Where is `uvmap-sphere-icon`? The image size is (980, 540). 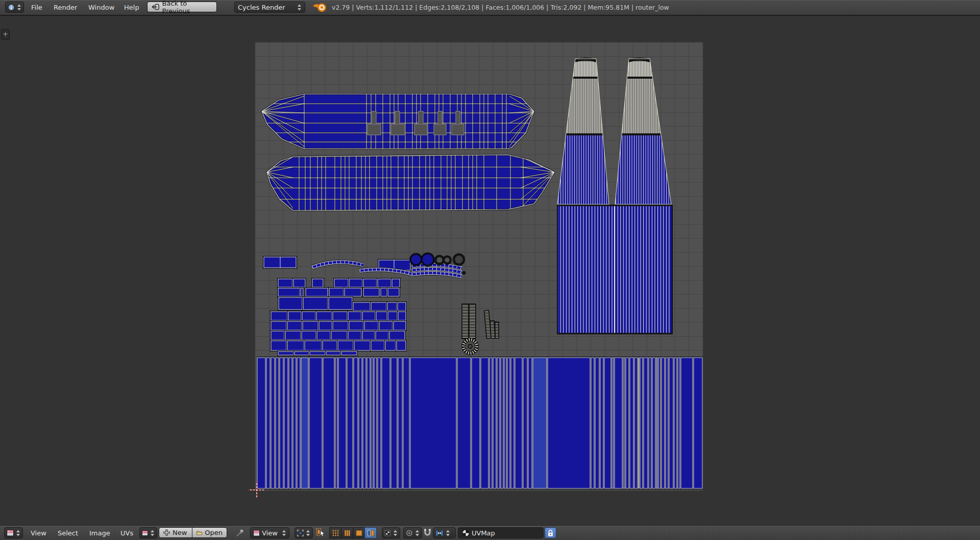 uvmap-sphere-icon is located at coordinates (465, 533).